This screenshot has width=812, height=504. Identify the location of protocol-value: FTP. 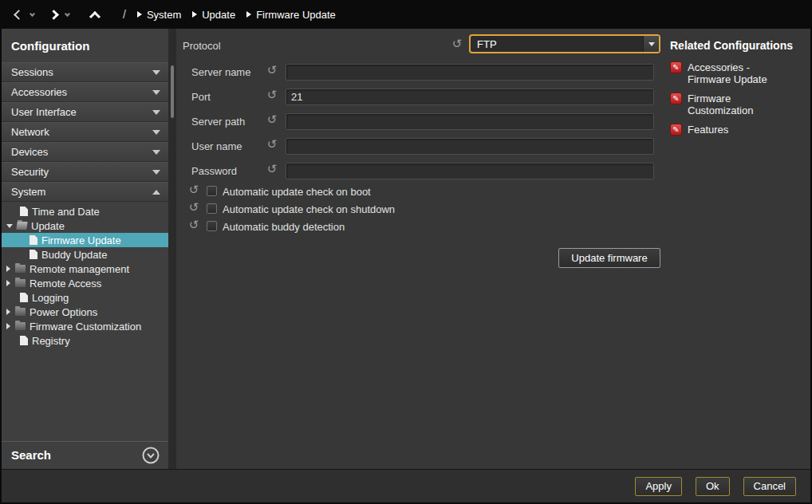
(557, 44).